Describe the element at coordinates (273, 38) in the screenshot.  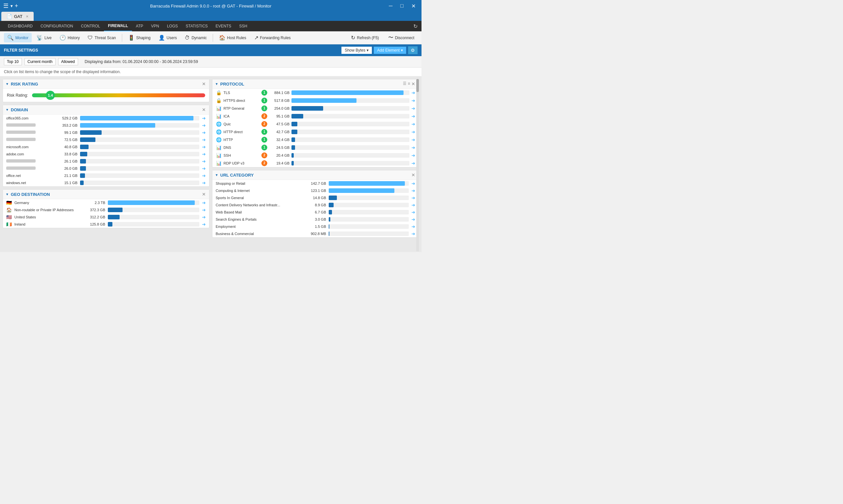
I see `forwarding-rules-button: ↗ Forwarding Rules` at that location.